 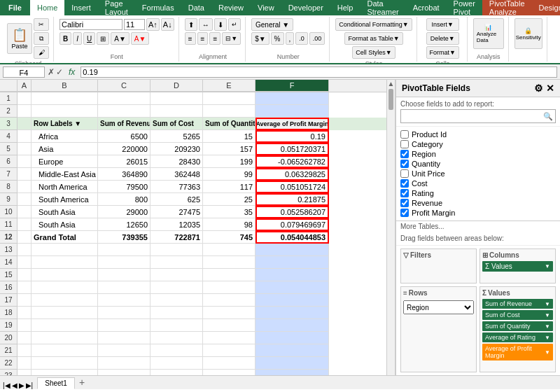 I want to click on fill-color-button: A▼, so click(x=120, y=38).